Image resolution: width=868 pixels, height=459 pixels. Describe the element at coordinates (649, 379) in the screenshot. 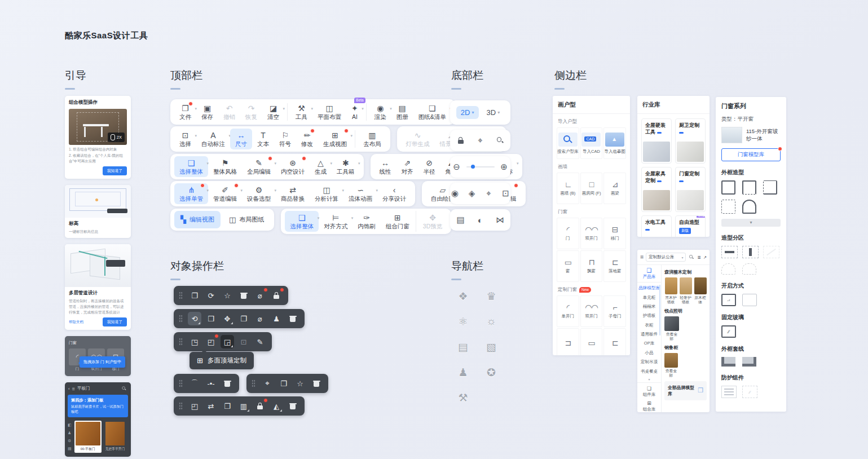

I see `chevron-down-icon: ▾` at that location.